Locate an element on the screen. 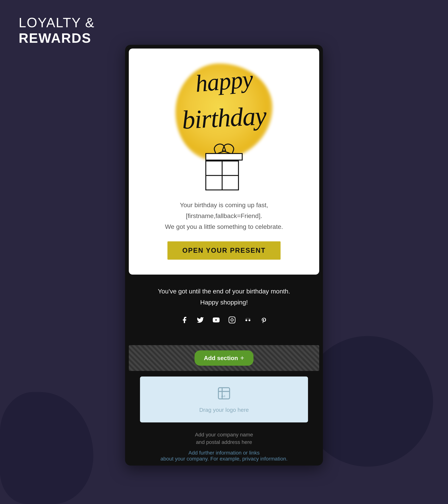 The height and width of the screenshot is (504, 448). social-icons-bar is located at coordinates (224, 320).